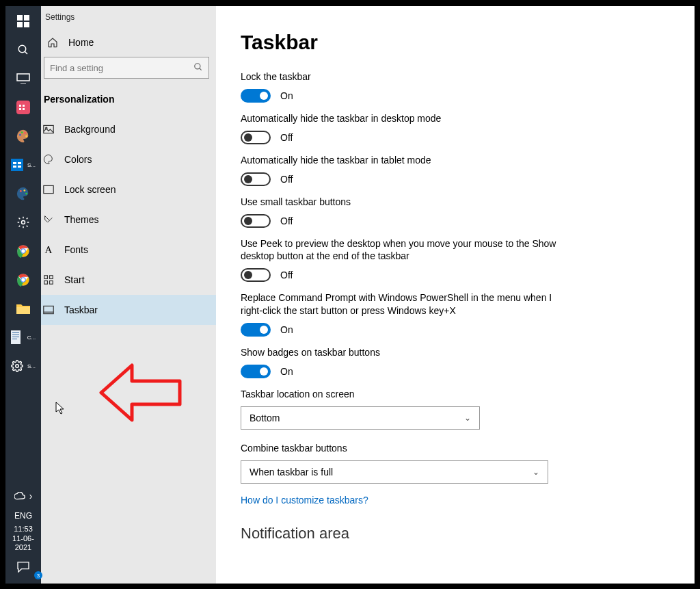 The width and height of the screenshot is (700, 589). I want to click on start-button, so click(23, 21).